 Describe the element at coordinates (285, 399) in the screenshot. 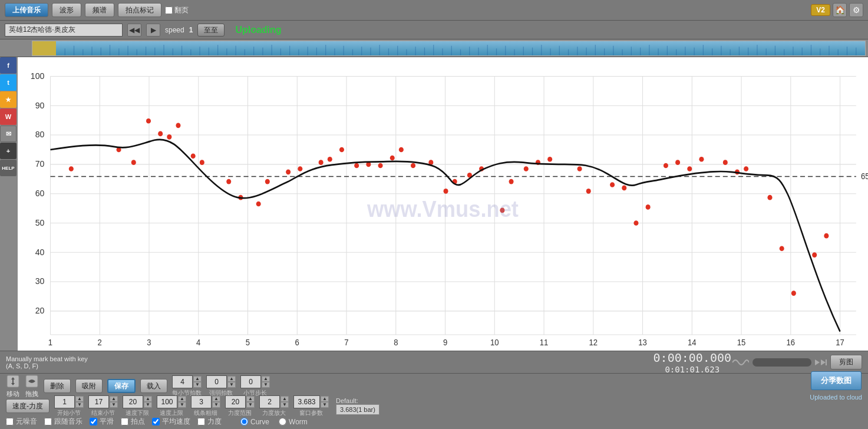

I see `force-magnify-up: ▲` at that location.